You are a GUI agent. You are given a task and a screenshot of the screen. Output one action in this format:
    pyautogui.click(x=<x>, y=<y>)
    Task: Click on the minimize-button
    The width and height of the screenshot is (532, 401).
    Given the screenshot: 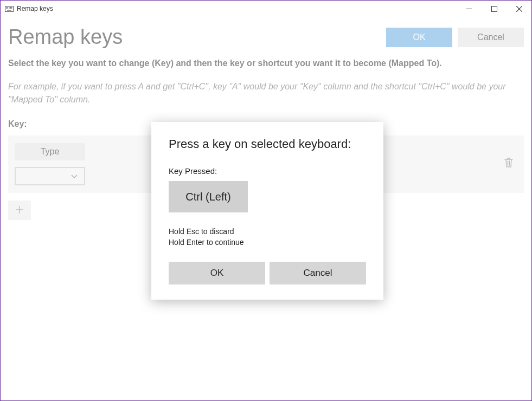 What is the action you would take?
    pyautogui.click(x=469, y=9)
    